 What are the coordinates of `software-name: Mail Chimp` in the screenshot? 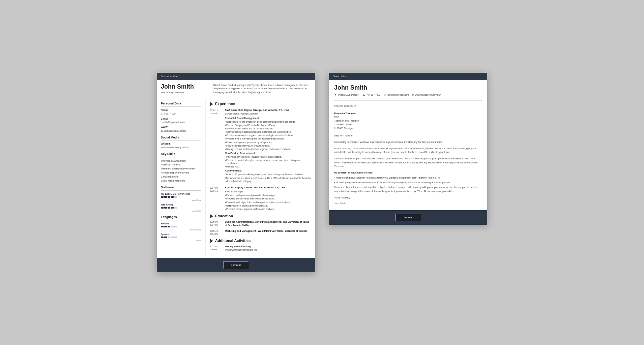 It's located at (181, 205).